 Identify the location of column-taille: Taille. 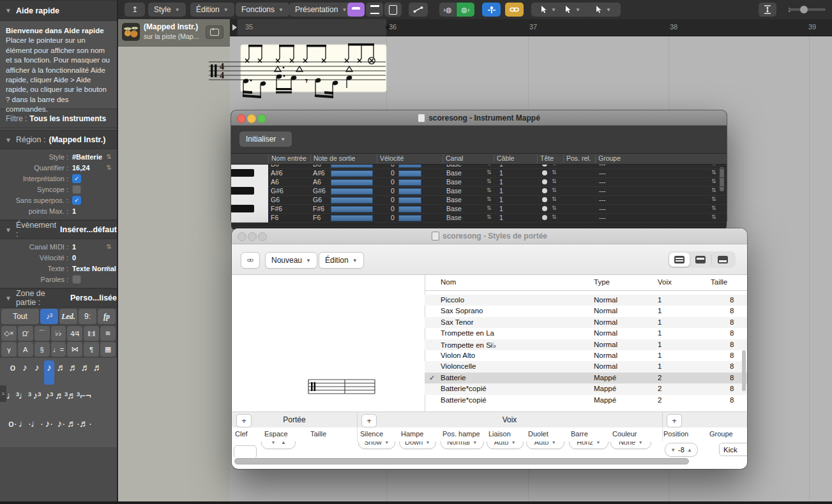
(719, 282).